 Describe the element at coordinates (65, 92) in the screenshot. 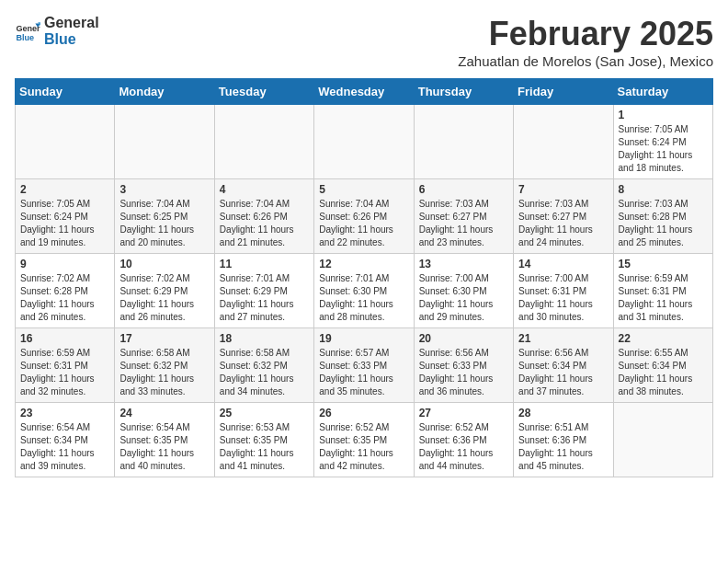

I see `weekday-sunday: Sunday` at that location.